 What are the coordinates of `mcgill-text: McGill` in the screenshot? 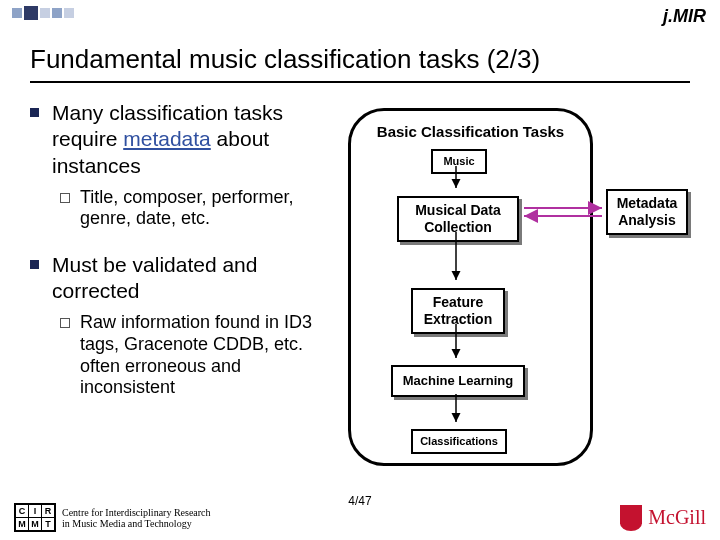 It's located at (677, 518).